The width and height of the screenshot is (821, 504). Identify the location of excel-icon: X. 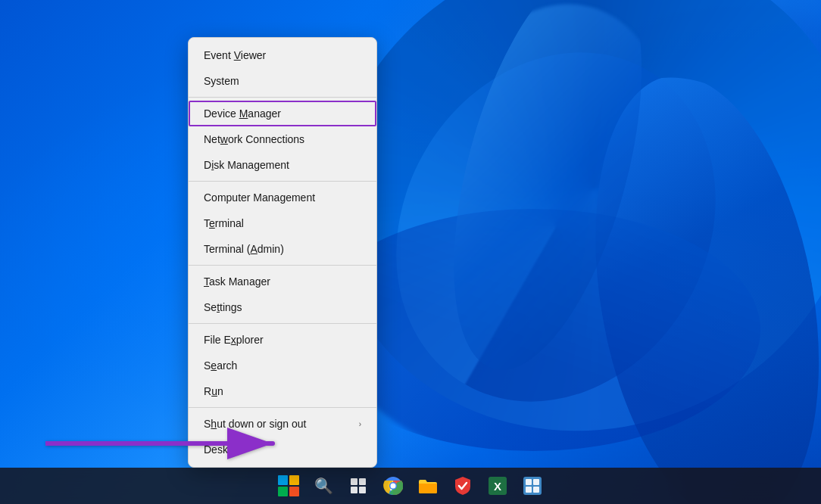
(498, 486).